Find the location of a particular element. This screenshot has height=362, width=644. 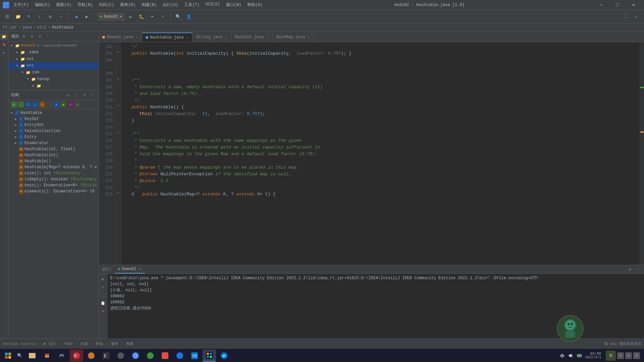

run-btn: ▶ is located at coordinates (131, 17).